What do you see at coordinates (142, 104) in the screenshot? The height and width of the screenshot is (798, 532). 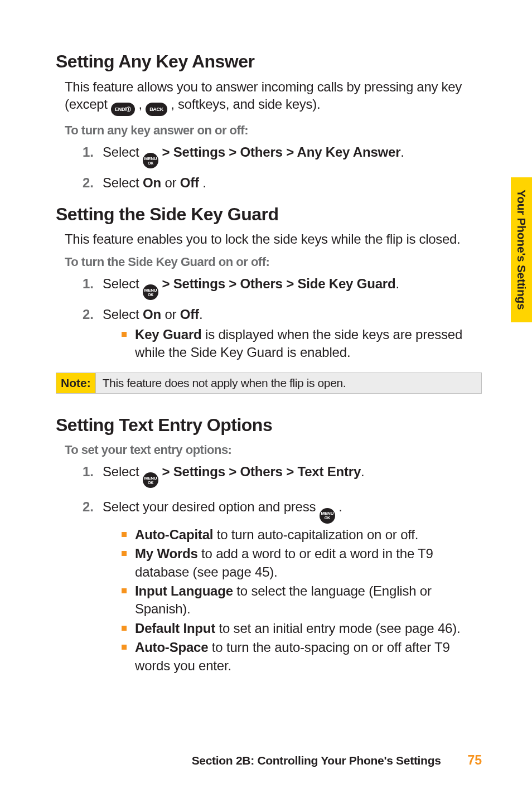 I see `sec1-intro-p2: ,` at bounding box center [142, 104].